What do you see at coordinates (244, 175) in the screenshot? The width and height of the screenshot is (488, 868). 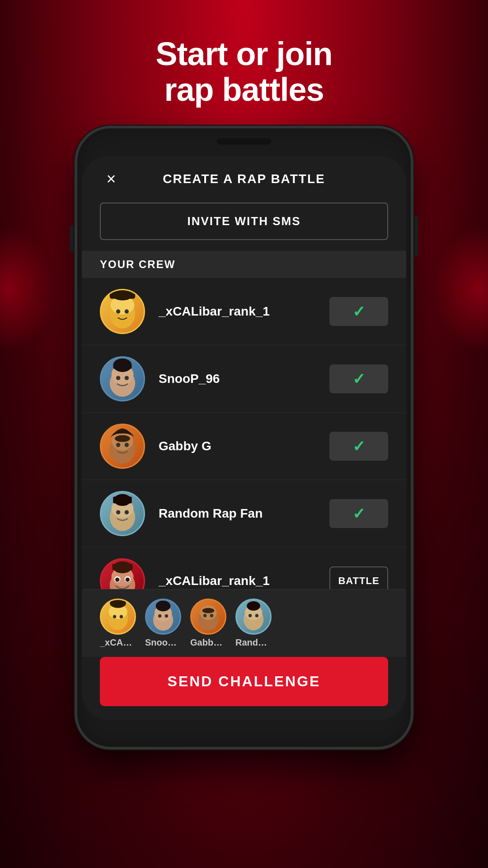 I see `modal-header: × CREATE A RAP BATTLE` at bounding box center [244, 175].